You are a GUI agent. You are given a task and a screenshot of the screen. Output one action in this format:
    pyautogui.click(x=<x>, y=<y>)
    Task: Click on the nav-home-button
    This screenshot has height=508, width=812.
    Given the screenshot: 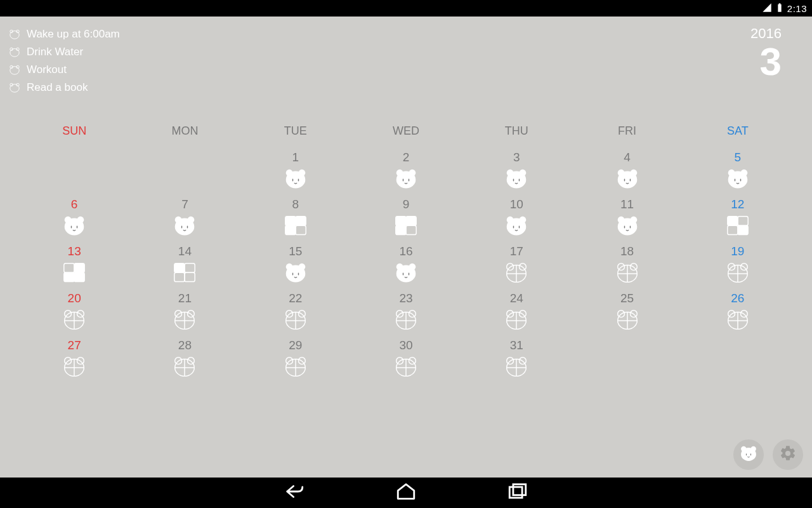 What is the action you would take?
    pyautogui.click(x=406, y=493)
    